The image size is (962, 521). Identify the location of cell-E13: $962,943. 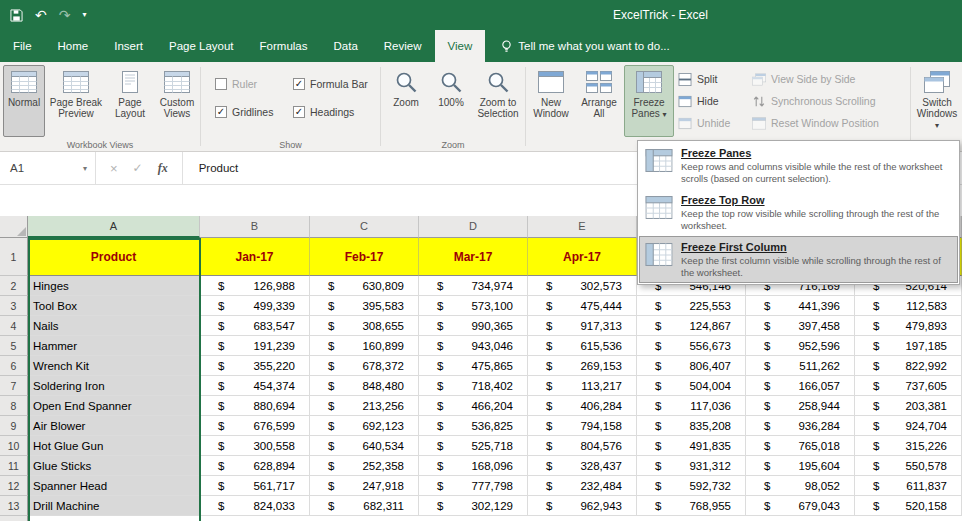
(582, 506).